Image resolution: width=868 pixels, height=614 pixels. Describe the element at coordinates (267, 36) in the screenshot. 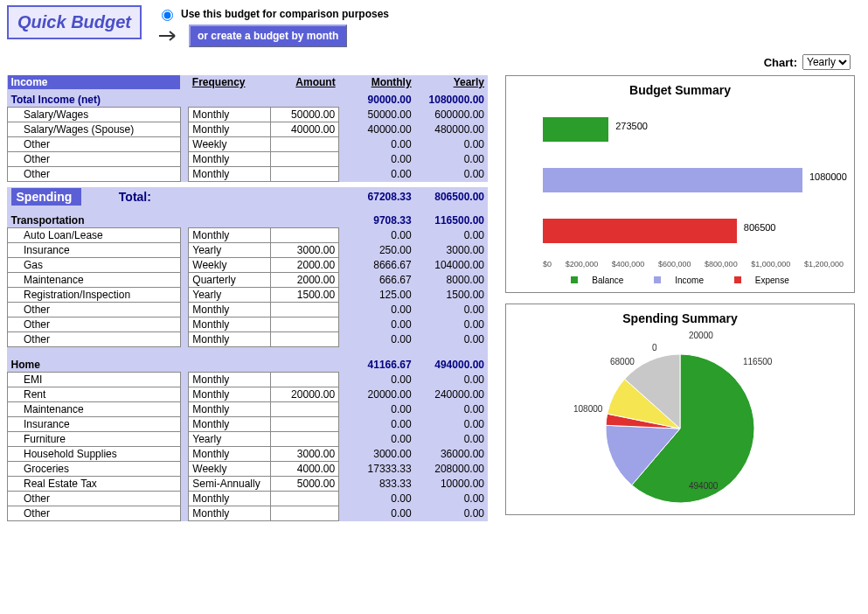

I see `create-budget-by-month-button: or create a budget by month` at that location.